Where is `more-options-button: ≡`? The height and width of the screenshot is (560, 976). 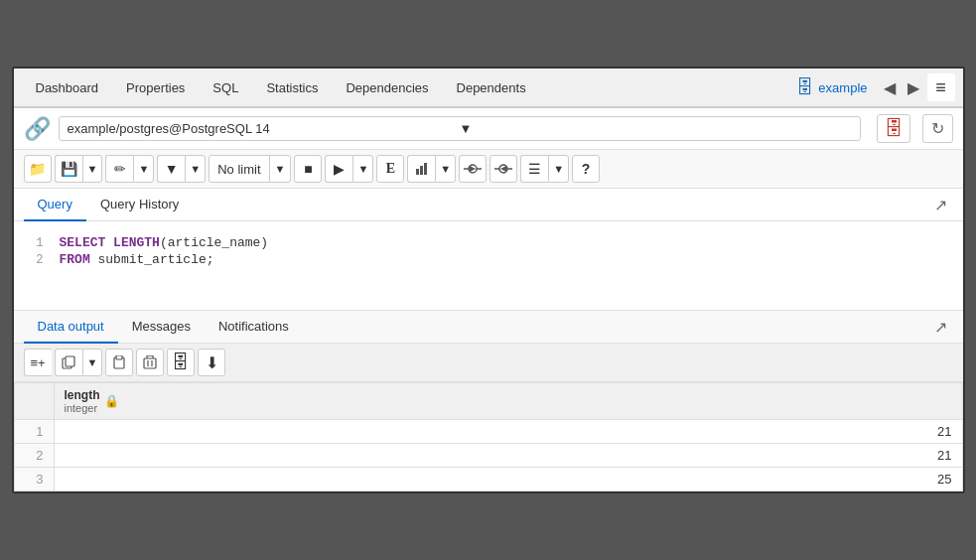 more-options-button: ≡ is located at coordinates (941, 87).